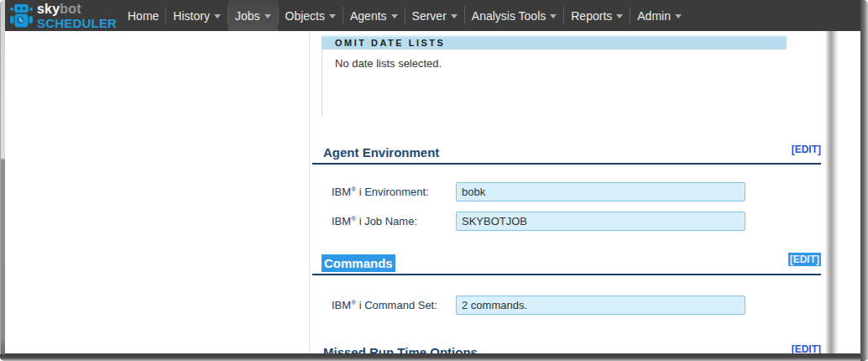 The image size is (868, 361). Describe the element at coordinates (3, 177) in the screenshot. I see `window-frame-left` at that location.